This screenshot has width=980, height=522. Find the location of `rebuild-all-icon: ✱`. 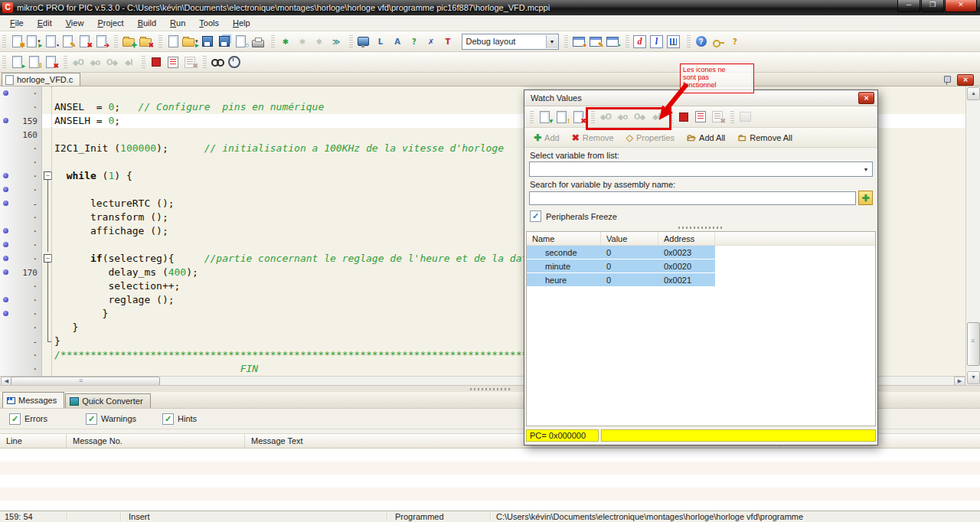

rebuild-all-icon: ✱ is located at coordinates (302, 41).